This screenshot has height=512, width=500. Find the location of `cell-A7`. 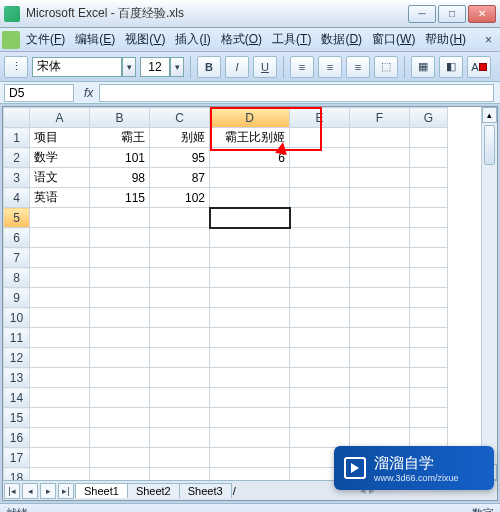

cell-A7 is located at coordinates (60, 258).